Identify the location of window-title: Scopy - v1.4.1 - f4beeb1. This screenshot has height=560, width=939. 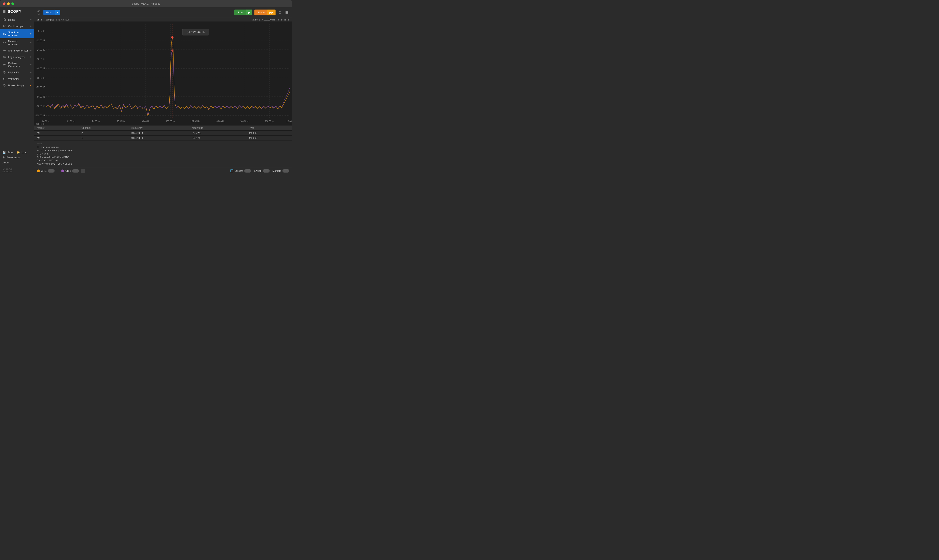
(146, 4).